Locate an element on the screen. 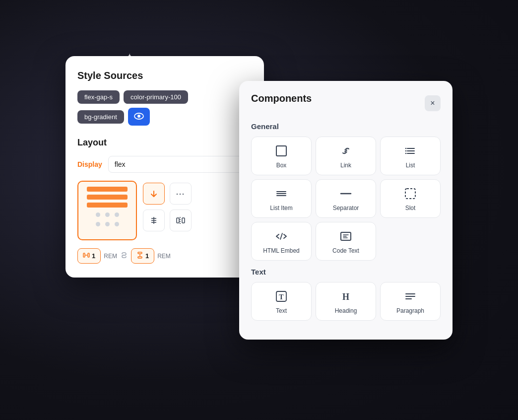  layout-section: Layout Display flex is located at coordinates (165, 201).